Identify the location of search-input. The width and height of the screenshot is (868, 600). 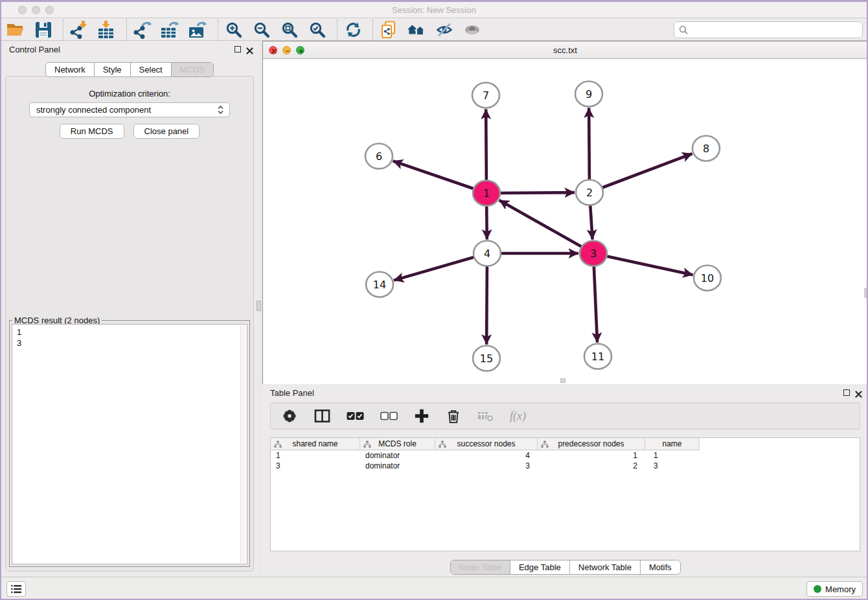
(777, 30).